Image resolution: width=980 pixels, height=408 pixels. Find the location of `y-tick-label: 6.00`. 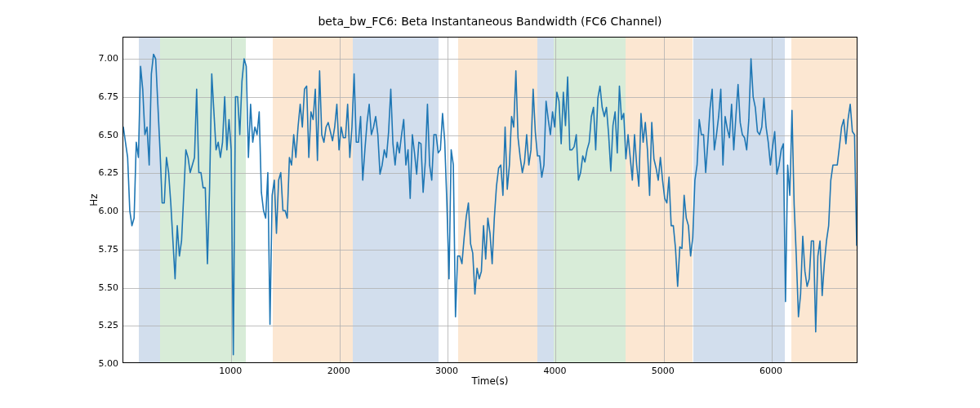

y-tick-label: 6.00 is located at coordinates (102, 211).